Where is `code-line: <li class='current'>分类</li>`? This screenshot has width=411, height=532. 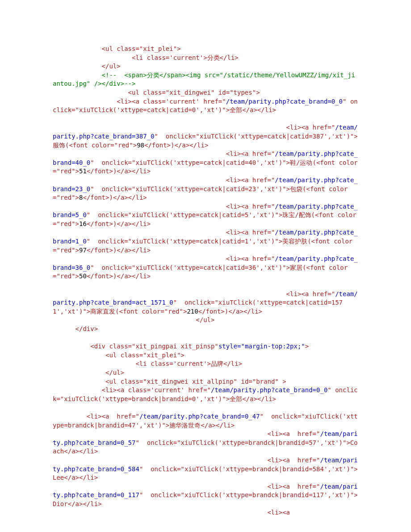
code-line: <li class='current'>分类</li> is located at coordinates (146, 58).